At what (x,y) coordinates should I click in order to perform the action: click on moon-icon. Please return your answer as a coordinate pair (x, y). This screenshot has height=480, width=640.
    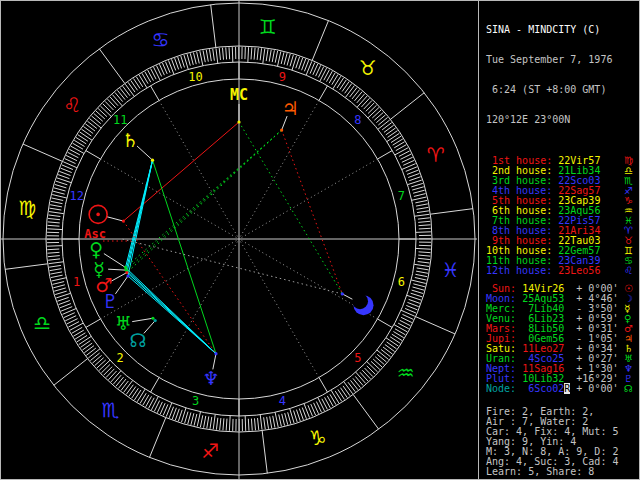
    Looking at the image, I should click on (360, 301).